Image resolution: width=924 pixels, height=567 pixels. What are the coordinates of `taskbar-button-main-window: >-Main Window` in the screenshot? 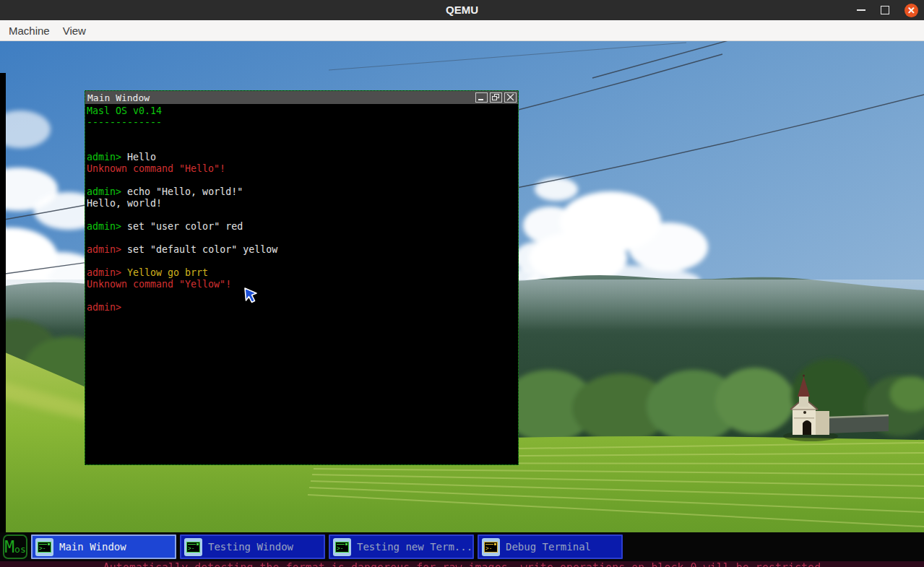 It's located at (104, 547).